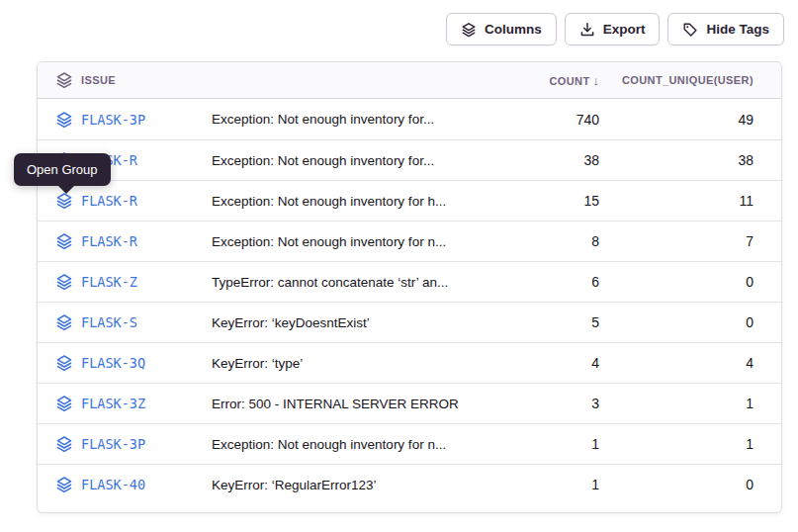 The image size is (798, 532). I want to click on count-value: 38, so click(540, 160).